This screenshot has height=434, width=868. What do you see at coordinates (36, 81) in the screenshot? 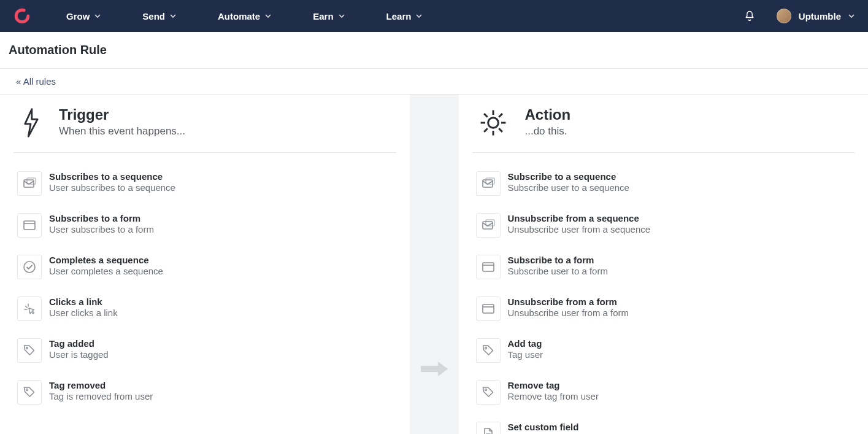
I see `breadcrumb-all-rules: « All rules` at bounding box center [36, 81].